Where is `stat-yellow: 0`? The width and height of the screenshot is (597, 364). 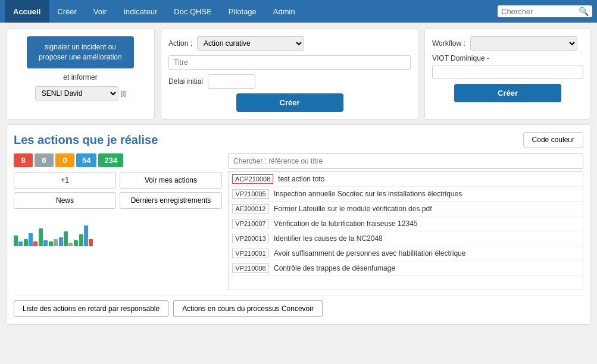 stat-yellow: 0 is located at coordinates (65, 161).